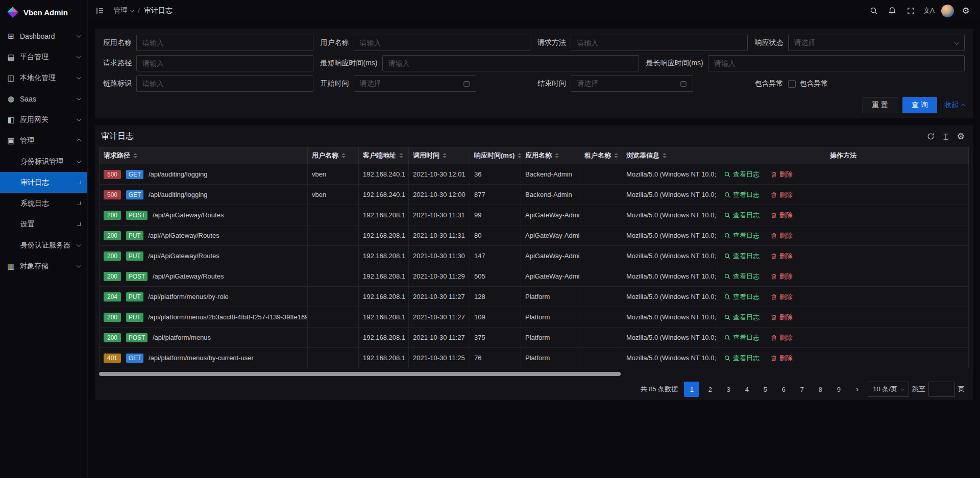 Image resolution: width=980 pixels, height=478 pixels. I want to click on method-badge: POST, so click(137, 276).